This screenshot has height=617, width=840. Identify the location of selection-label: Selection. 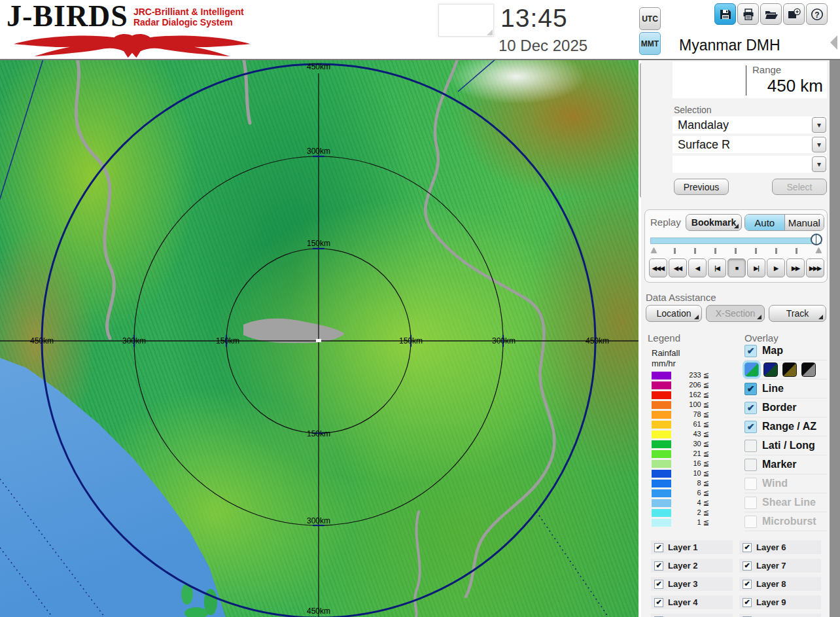
(693, 110).